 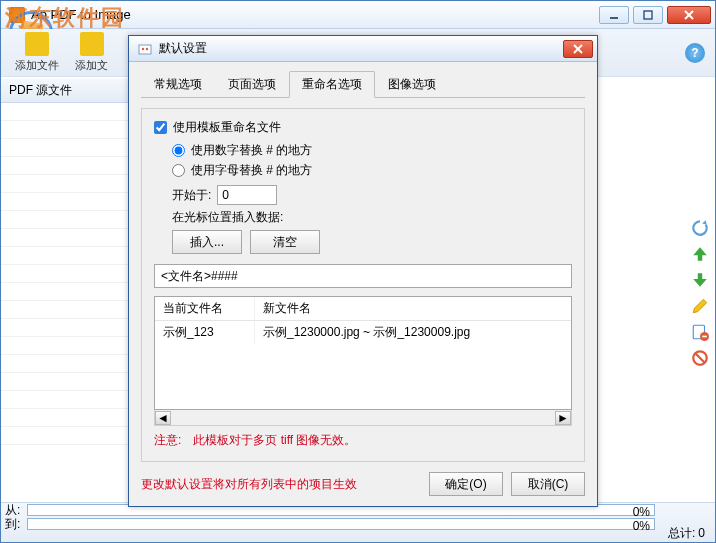 I want to click on source-file-header: PDF 源文件, so click(x=64, y=91).